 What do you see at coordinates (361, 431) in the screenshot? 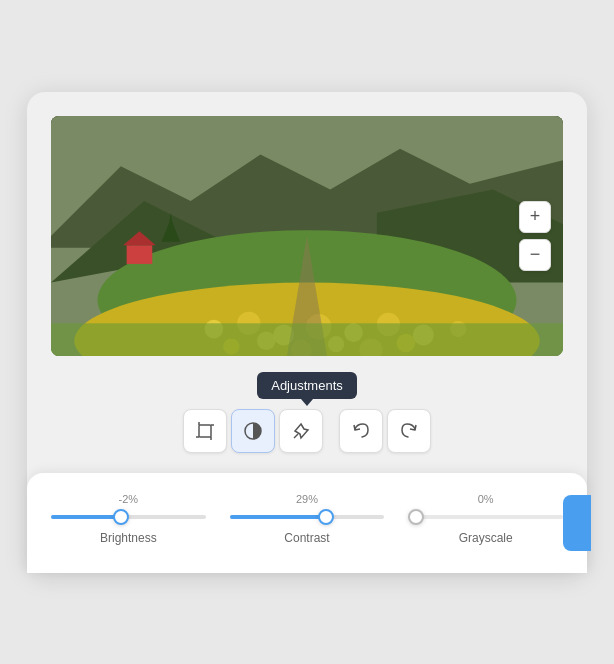
I see `undo-button` at bounding box center [361, 431].